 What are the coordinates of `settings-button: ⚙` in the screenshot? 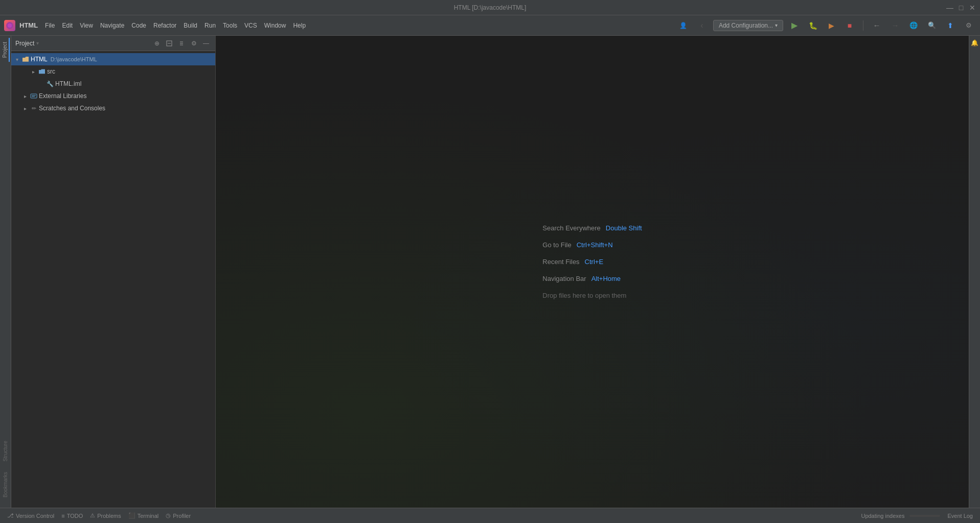 It's located at (969, 26).